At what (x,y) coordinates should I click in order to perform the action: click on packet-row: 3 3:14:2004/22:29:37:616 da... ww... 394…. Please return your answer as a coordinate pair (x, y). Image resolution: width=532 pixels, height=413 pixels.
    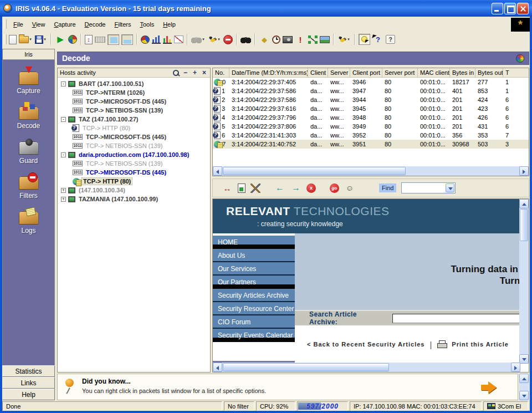
    Looking at the image, I should click on (371, 109).